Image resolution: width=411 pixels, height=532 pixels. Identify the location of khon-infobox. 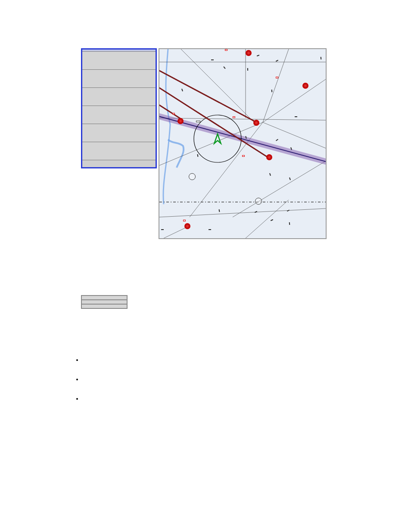
(234, 117).